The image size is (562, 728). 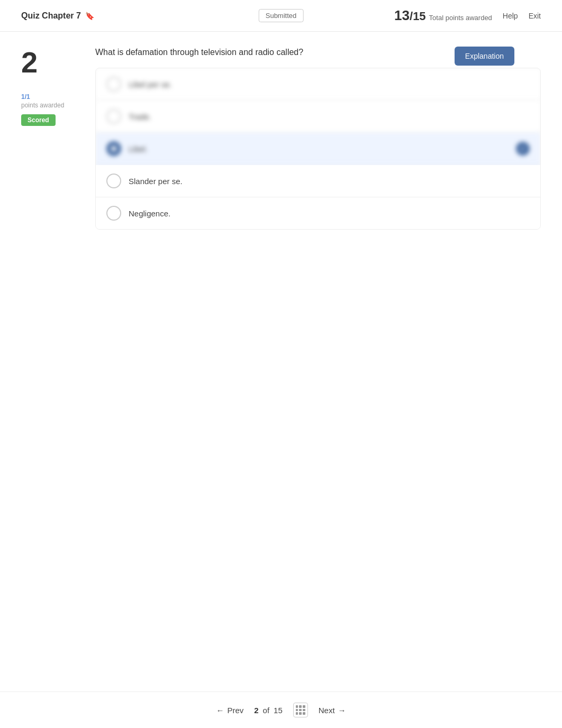 I want to click on total-pages: 15, so click(x=278, y=710).